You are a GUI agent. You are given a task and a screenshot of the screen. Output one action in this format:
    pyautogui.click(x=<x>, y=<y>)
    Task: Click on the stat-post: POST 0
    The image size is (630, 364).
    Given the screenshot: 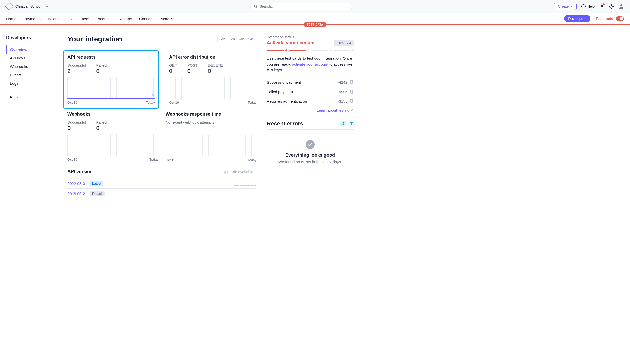 What is the action you would take?
    pyautogui.click(x=193, y=69)
    